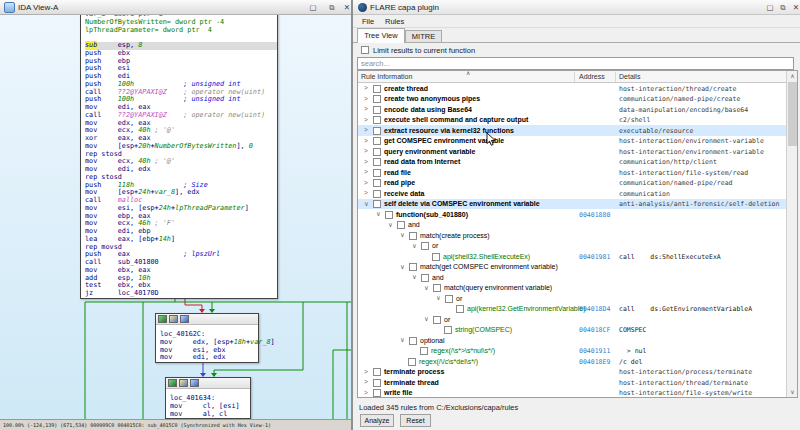 This screenshot has width=800, height=430. I want to click on menu-rules: Rules, so click(394, 22).